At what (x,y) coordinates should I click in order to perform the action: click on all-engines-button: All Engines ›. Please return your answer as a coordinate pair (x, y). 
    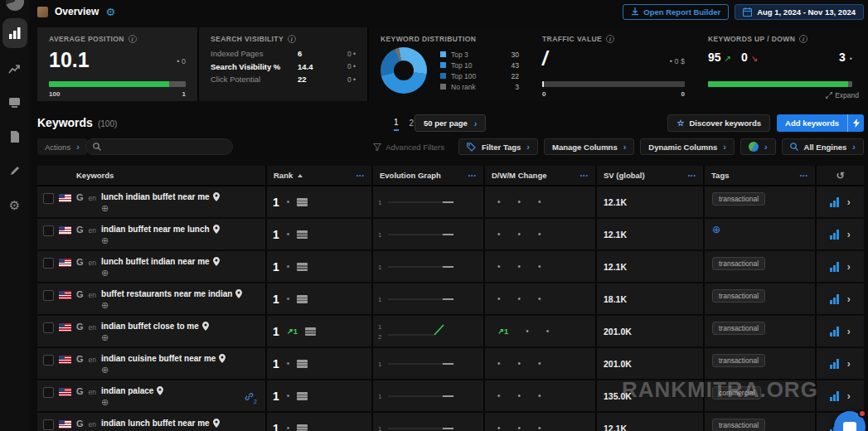
    Looking at the image, I should click on (822, 147).